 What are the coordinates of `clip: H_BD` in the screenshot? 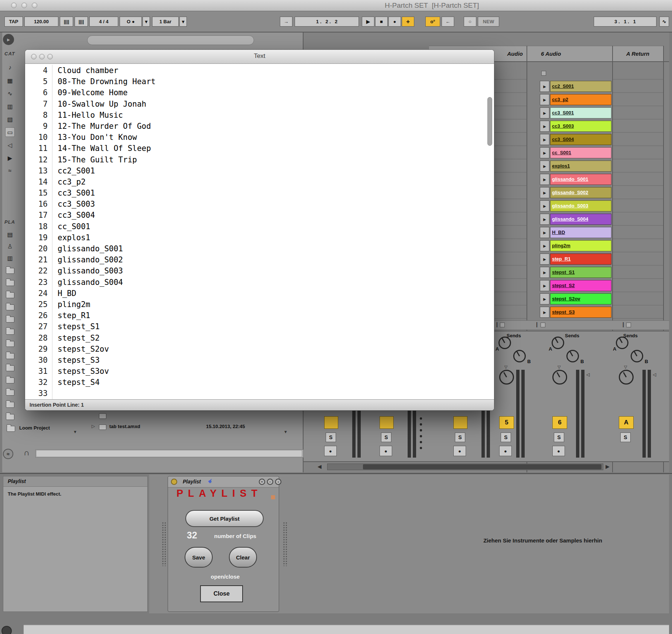 It's located at (581, 232).